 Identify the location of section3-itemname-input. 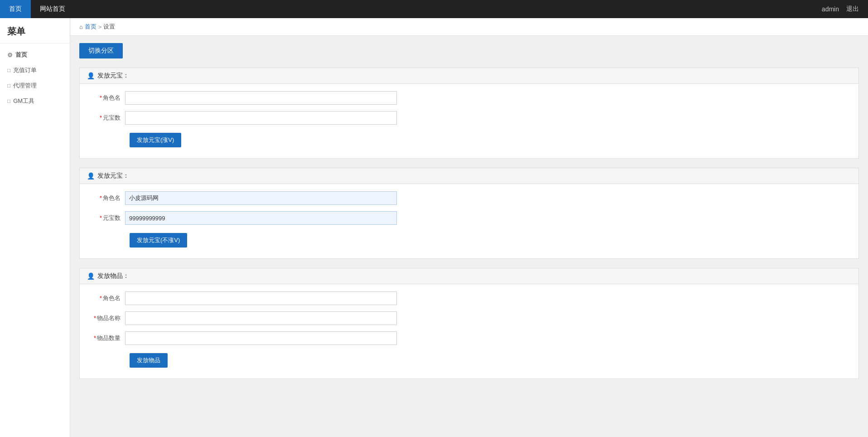
(261, 318).